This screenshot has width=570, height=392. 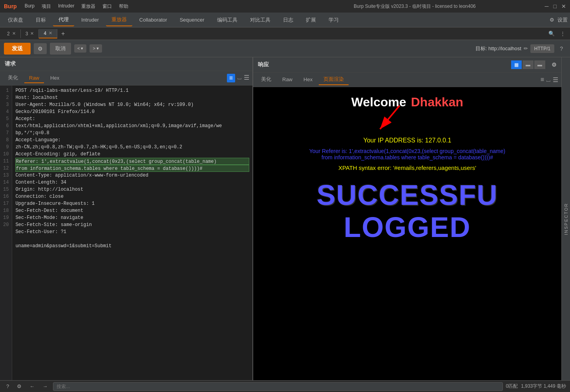 What do you see at coordinates (540, 65) in the screenshot?
I see `view-vertical-button: ▬` at bounding box center [540, 65].